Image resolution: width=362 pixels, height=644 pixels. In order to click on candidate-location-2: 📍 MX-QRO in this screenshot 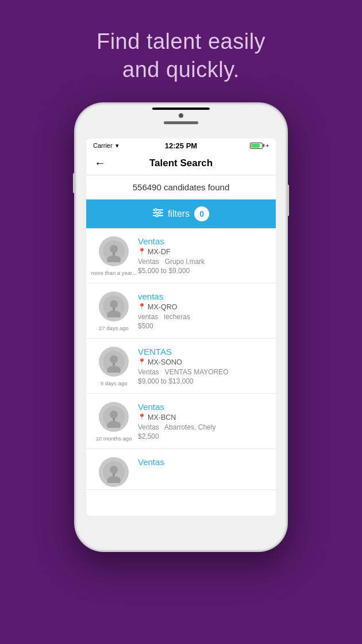, I will do `click(203, 307)`.